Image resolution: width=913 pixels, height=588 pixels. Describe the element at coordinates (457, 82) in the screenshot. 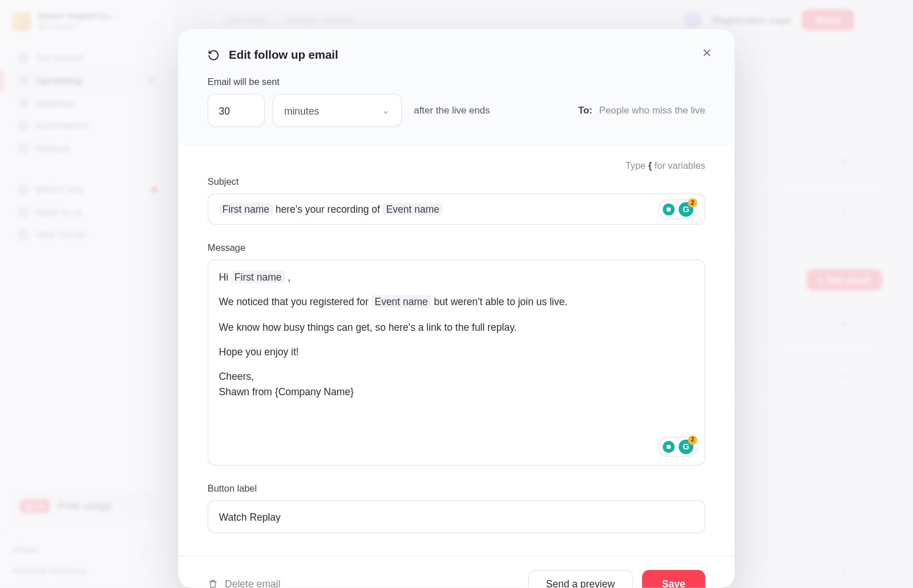

I see `sent-label: Email will be sent` at that location.